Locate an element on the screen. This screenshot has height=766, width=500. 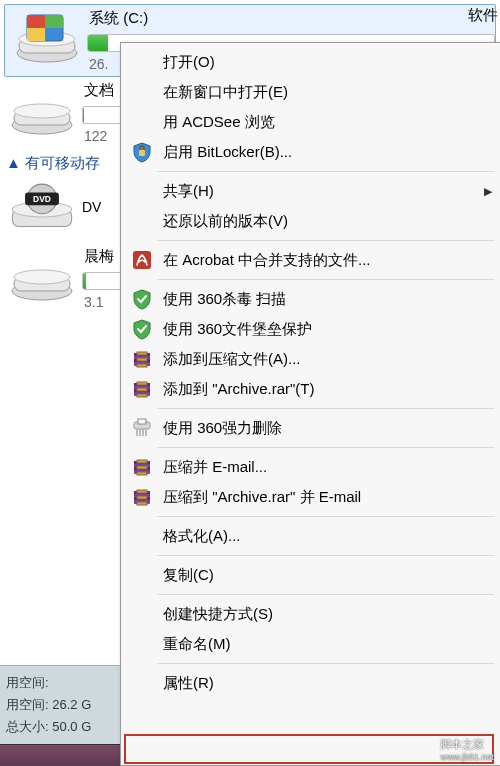
drive-icon-chen is located at coordinates (42, 275).